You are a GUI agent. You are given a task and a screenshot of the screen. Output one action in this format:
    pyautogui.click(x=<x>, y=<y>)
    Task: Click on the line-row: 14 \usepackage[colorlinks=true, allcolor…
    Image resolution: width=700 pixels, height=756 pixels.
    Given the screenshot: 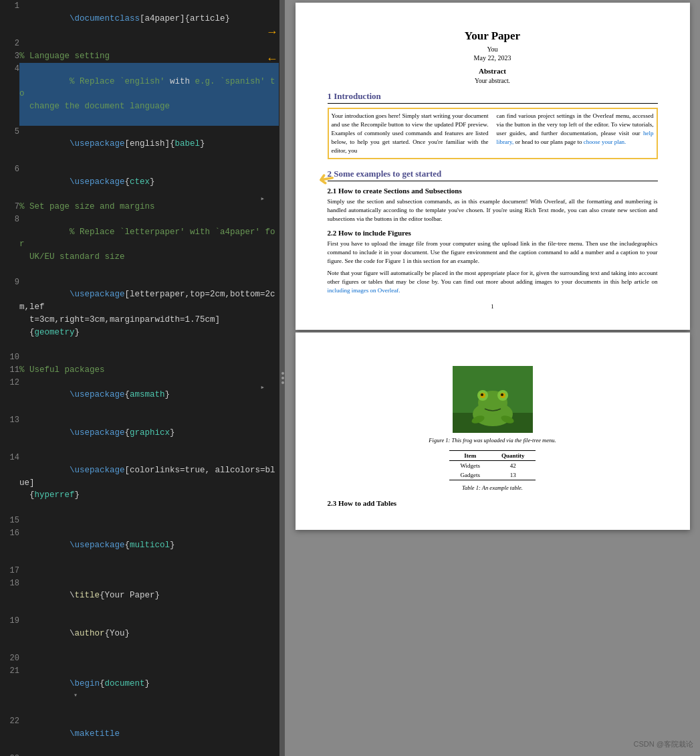 What is the action you would take?
    pyautogui.click(x=140, y=483)
    